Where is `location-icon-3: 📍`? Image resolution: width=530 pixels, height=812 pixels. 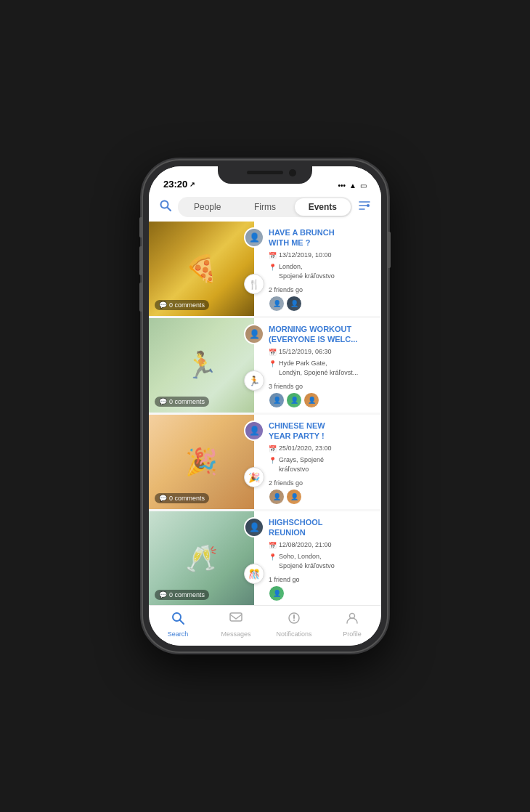 location-icon-3: 📍 is located at coordinates (273, 461).